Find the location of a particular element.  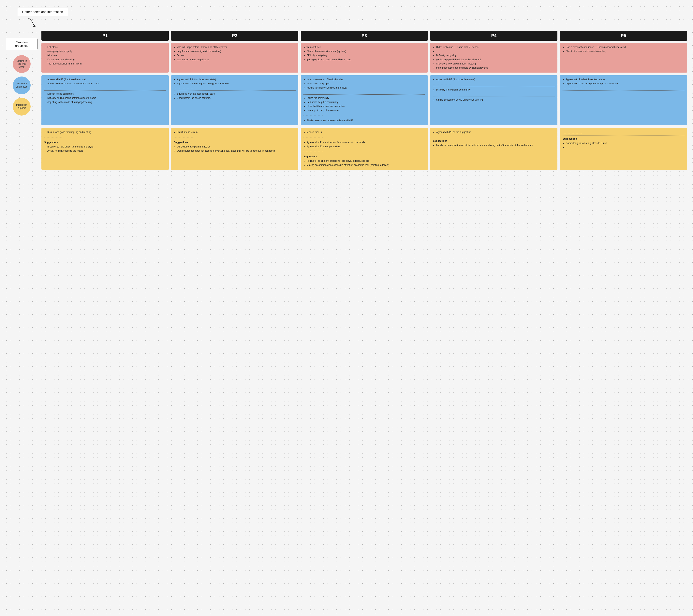

card-p3-blue: locals are nice and friendly but shy loc… is located at coordinates (364, 100).